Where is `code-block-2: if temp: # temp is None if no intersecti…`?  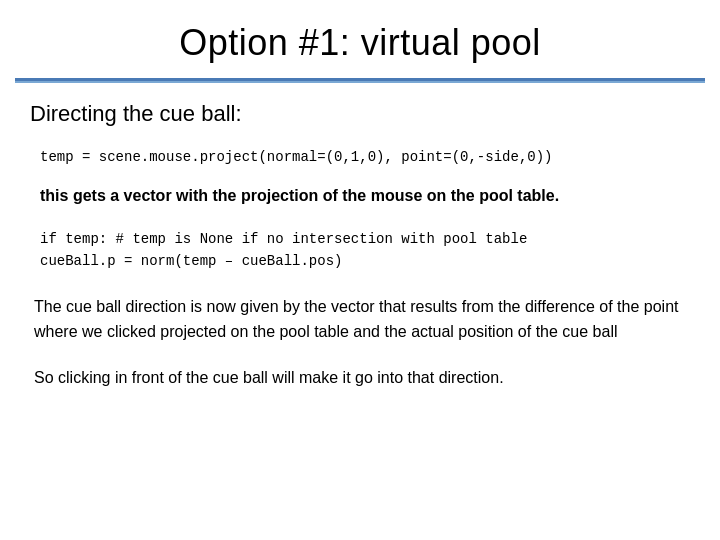
code-block-2: if temp: # temp is None if no intersecti… is located at coordinates (360, 250).